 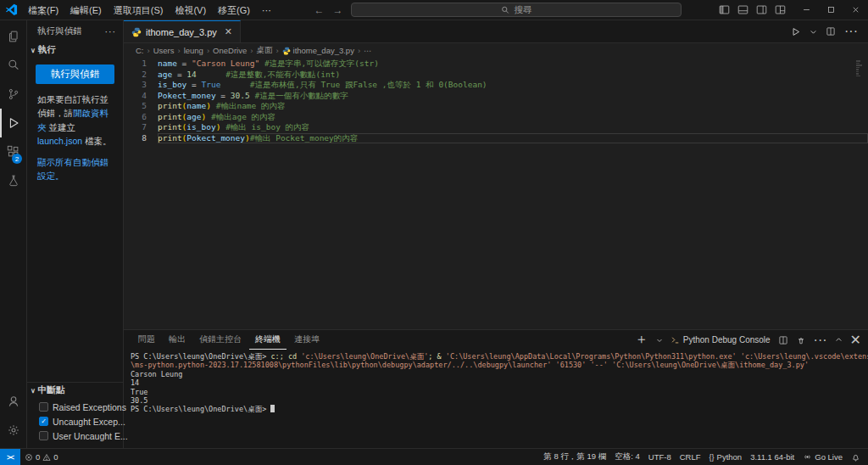 What do you see at coordinates (772, 457) in the screenshot?
I see `status-interpreter: 3.11.1 64-bit` at bounding box center [772, 457].